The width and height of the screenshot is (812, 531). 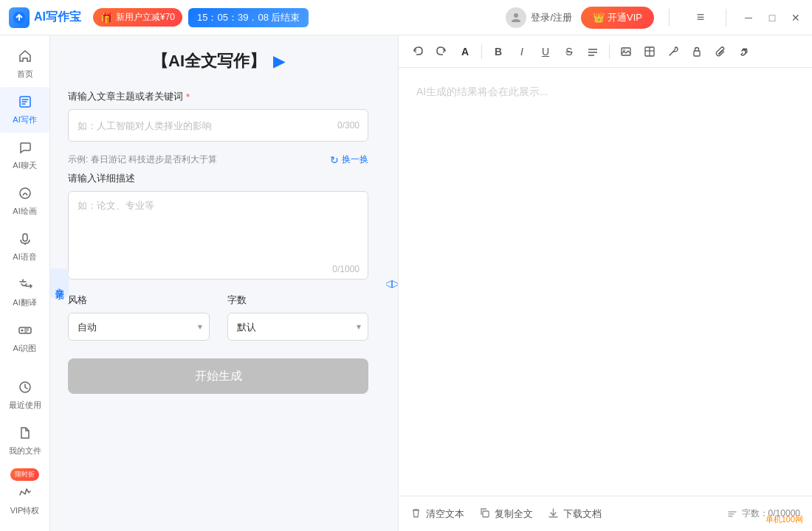 What do you see at coordinates (784, 519) in the screenshot?
I see `watermark: 单机100网` at bounding box center [784, 519].